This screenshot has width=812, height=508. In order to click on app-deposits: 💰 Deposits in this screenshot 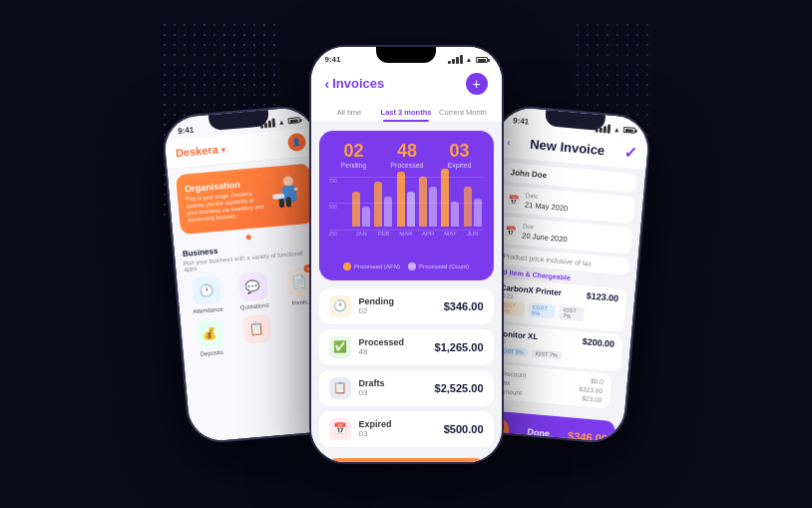, I will do `click(209, 337)`.